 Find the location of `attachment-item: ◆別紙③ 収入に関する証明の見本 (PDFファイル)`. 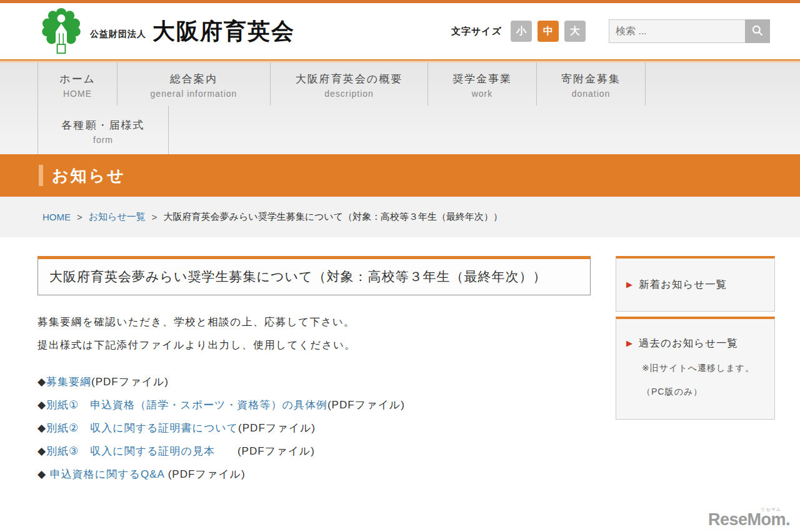

attachment-item: ◆別紙③ 収入に関する証明の見本 (PDFファイル) is located at coordinates (314, 451).